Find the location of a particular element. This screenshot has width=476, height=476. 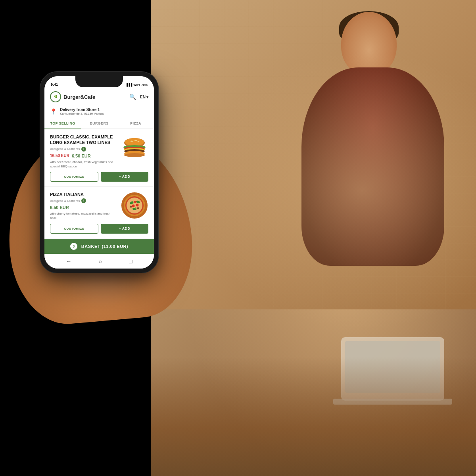

product-card-burger: BURGER CLASSIC, EXAMPLE LONG EXAMPLE TWO… is located at coordinates (99, 158).